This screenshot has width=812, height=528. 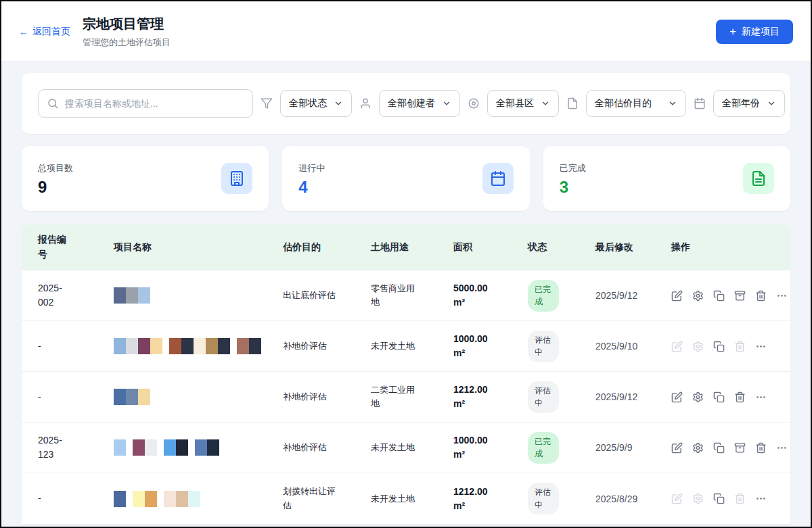 I want to click on table-row: 2025-002出让底价评估零售商业用地5000.00 m²已完成2025/9/…, so click(x=406, y=296).